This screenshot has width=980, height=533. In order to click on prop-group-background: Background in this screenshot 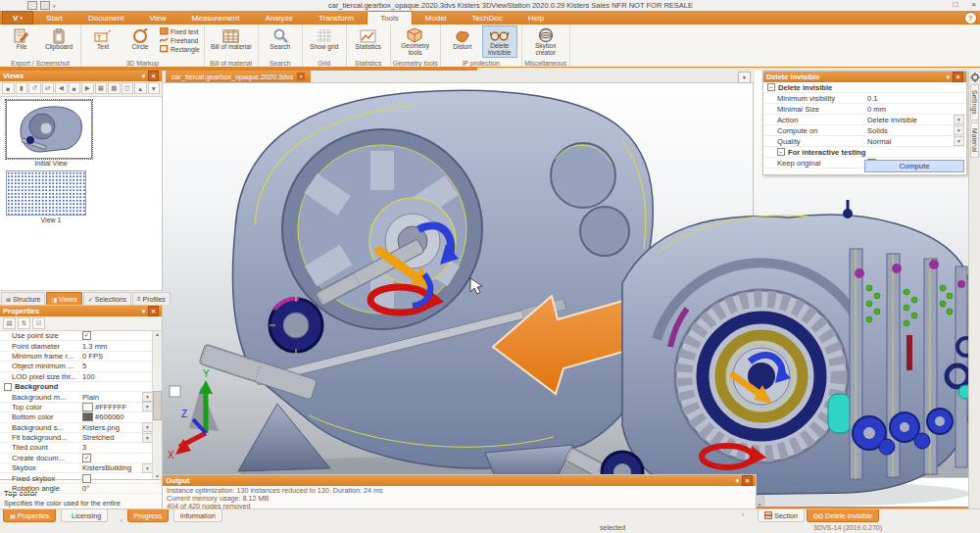, I will do `click(80, 387)`.